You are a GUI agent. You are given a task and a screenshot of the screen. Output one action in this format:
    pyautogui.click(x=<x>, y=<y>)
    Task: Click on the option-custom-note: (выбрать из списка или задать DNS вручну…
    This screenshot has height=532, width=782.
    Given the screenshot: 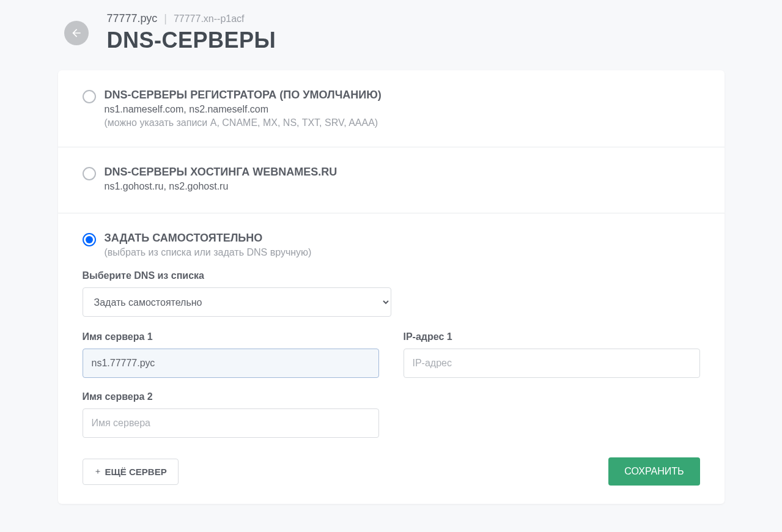 What is the action you would take?
    pyautogui.click(x=402, y=253)
    